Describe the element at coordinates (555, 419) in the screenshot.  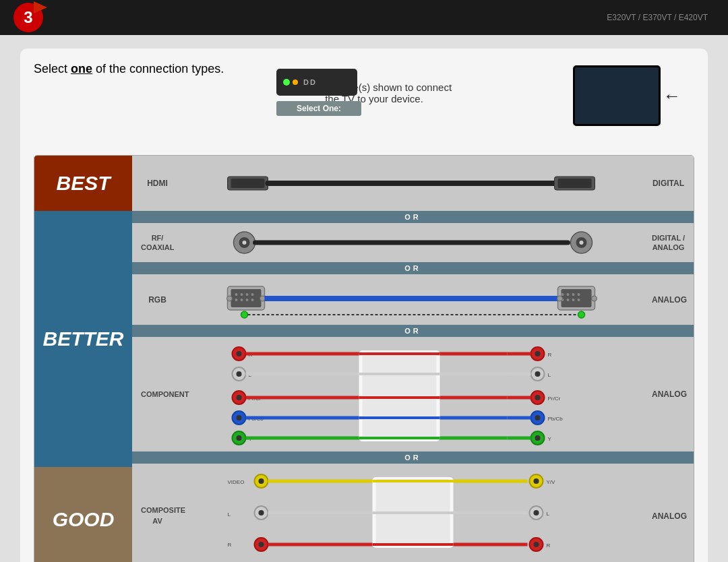
I see `svg-text: Pb/Cb` at that location.